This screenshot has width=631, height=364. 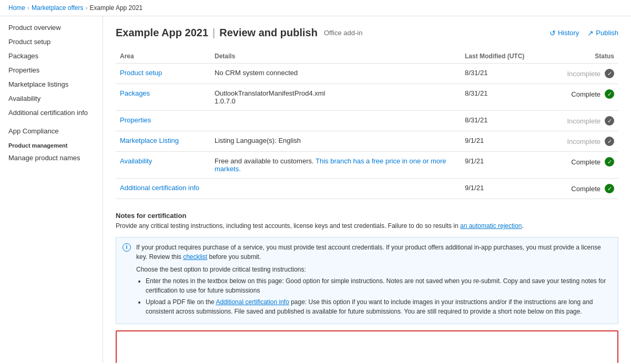 What do you see at coordinates (586, 95) in the screenshot?
I see `status-label-packages: Complete` at bounding box center [586, 95].